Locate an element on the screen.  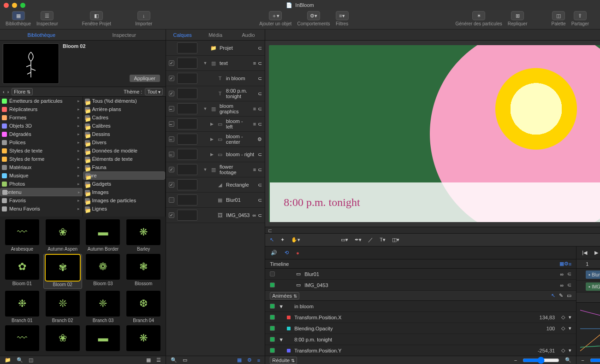
clip: ▪ IMG_0453 is located at coordinates (593, 287).